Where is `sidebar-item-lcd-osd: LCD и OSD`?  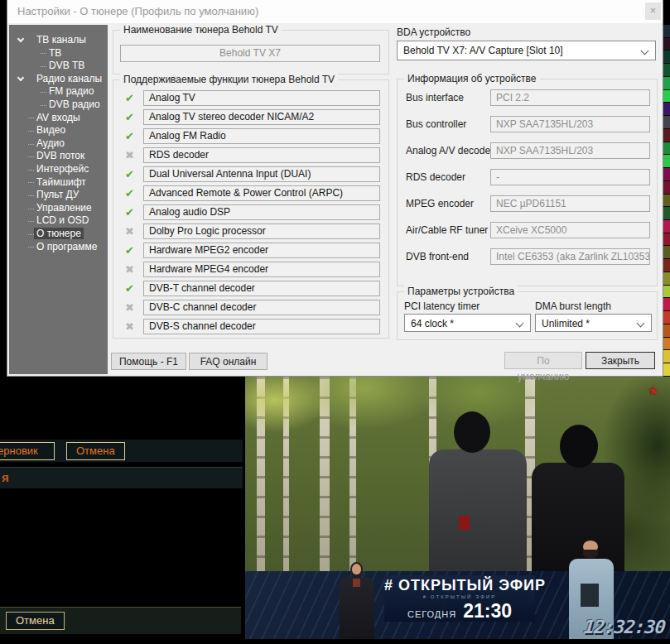
sidebar-item-lcd-osd: LCD и OSD is located at coordinates (58, 221).